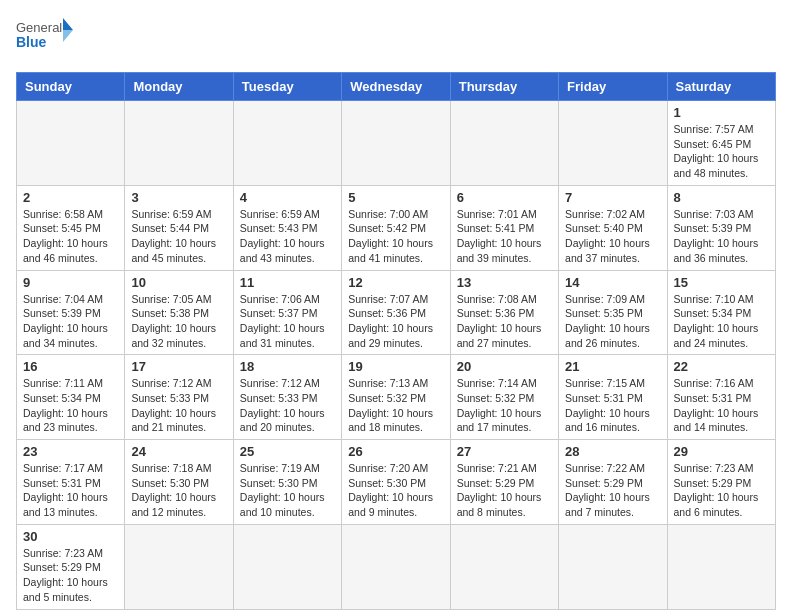 Image resolution: width=792 pixels, height=612 pixels. What do you see at coordinates (70, 366) in the screenshot?
I see `day-number: 16` at bounding box center [70, 366].